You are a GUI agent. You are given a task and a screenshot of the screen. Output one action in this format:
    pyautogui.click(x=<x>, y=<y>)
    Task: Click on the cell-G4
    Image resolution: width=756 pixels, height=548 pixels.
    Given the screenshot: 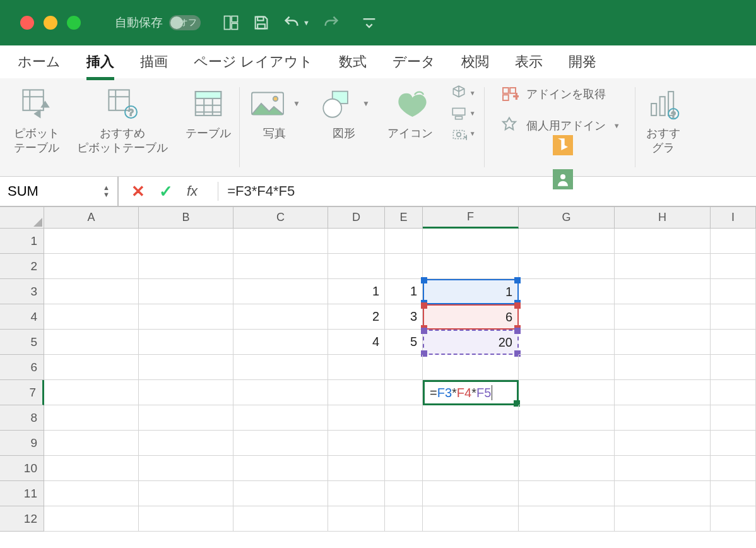 What is the action you would take?
    pyautogui.click(x=567, y=317)
    